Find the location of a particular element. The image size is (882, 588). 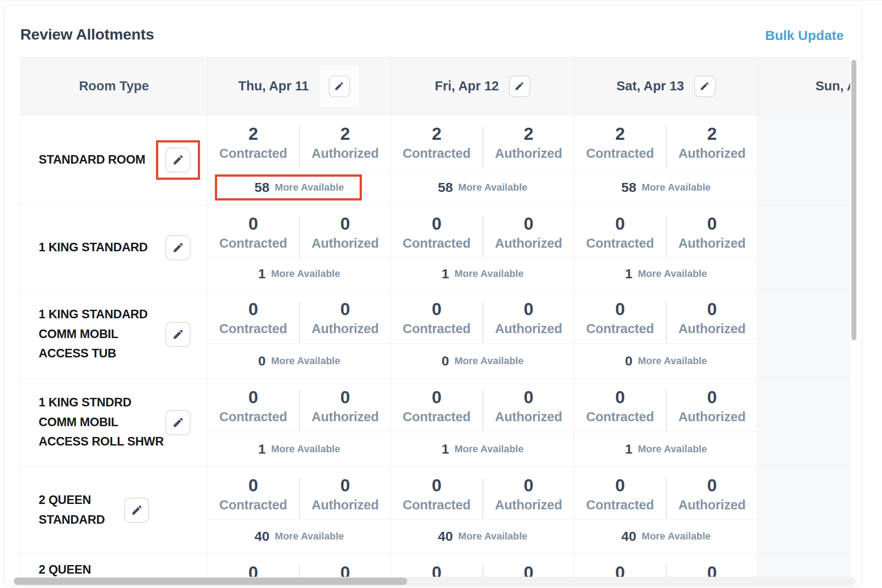

room-type-header-cell: Room Type is located at coordinates (114, 86).